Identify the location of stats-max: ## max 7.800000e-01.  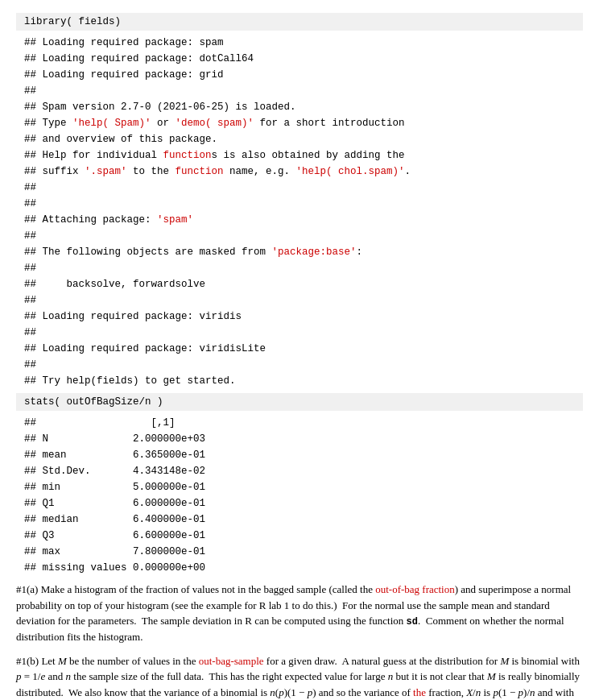
(300, 552).